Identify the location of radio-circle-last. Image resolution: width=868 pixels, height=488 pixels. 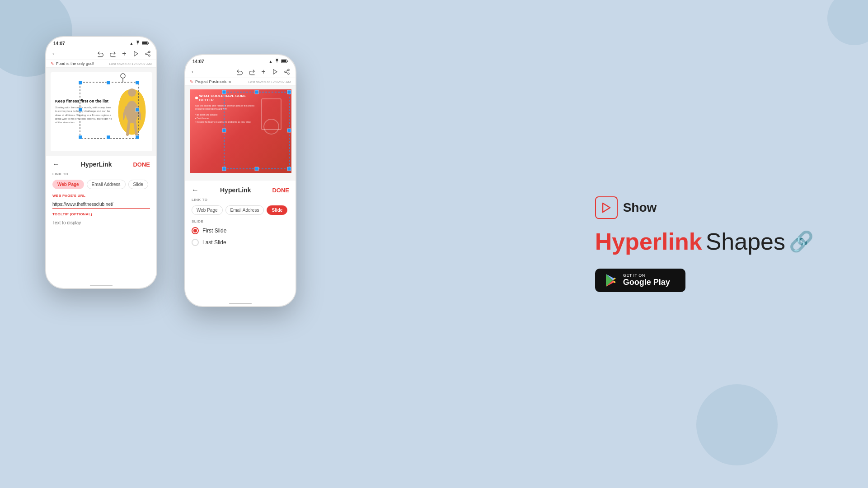
(195, 242).